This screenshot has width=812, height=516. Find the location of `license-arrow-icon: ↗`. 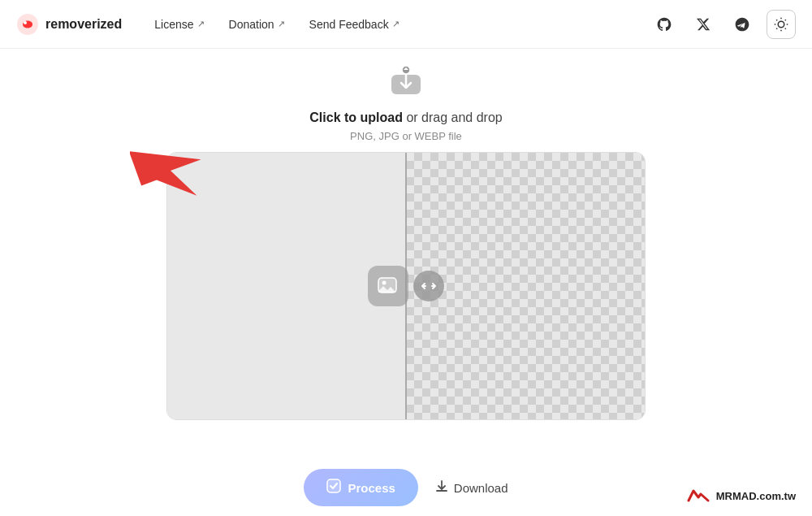

license-arrow-icon: ↗ is located at coordinates (201, 24).